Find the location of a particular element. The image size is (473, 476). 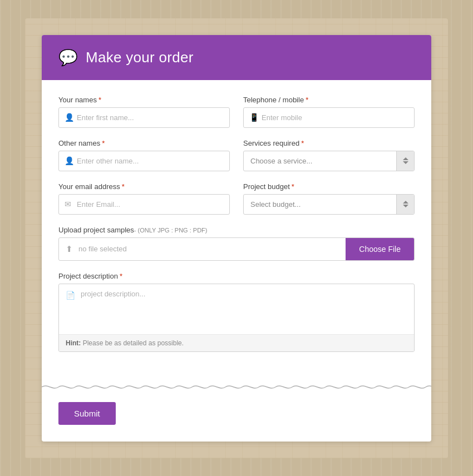

submit-button: Submit is located at coordinates (87, 414).